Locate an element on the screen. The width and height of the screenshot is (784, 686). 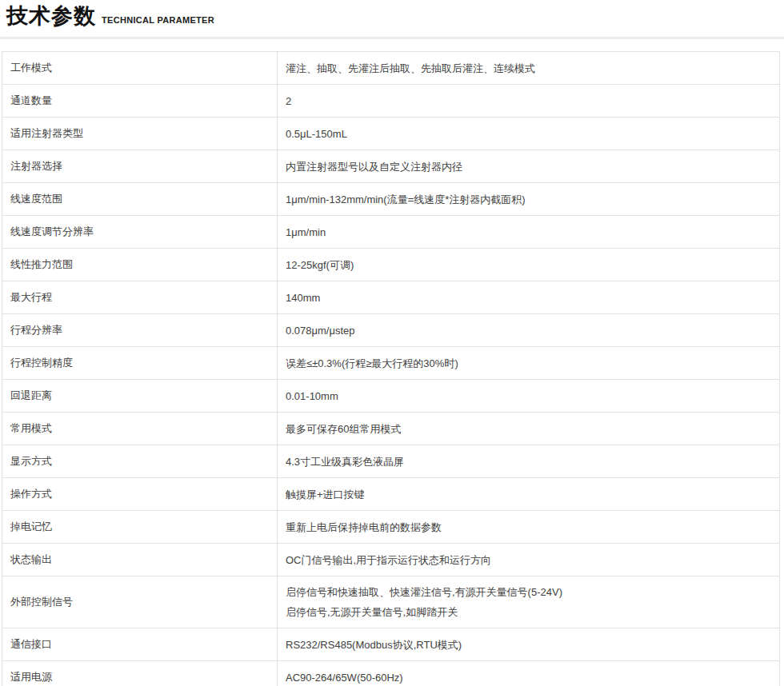
parameter-value: 触摸屏+进口按键 is located at coordinates (529, 494).